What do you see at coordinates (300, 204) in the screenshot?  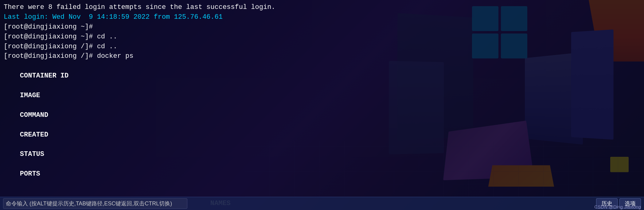 I see `command-input-area: 命令输入 (按ALT键提示历史,TAB键路径,ESC键返回,双击CTRL切换)` at bounding box center [300, 204].